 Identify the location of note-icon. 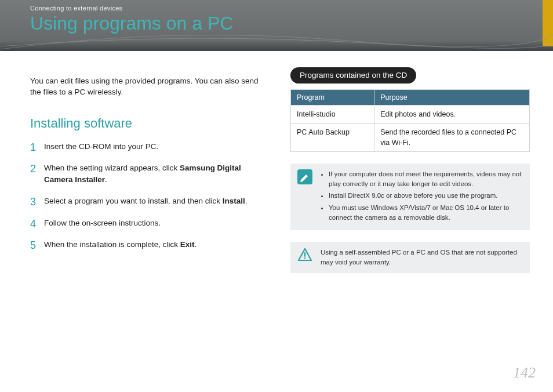
(305, 177).